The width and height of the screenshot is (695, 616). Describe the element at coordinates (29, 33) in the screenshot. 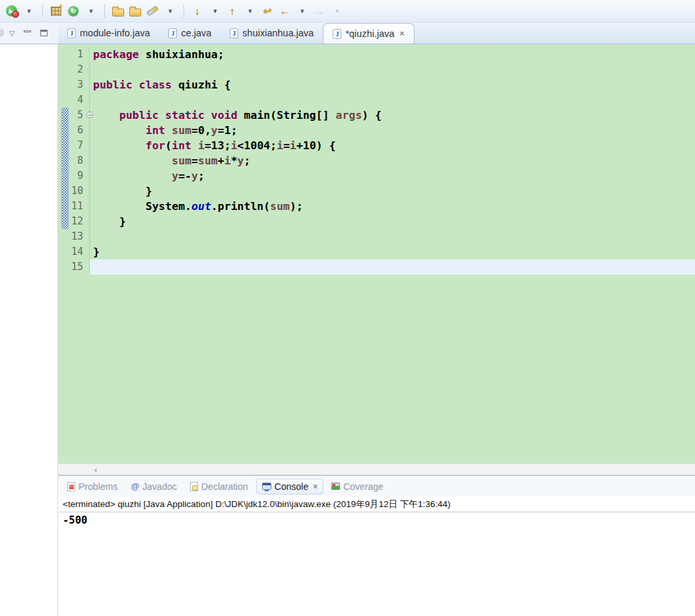

I see `minimized-view-toolbar: ▽` at that location.